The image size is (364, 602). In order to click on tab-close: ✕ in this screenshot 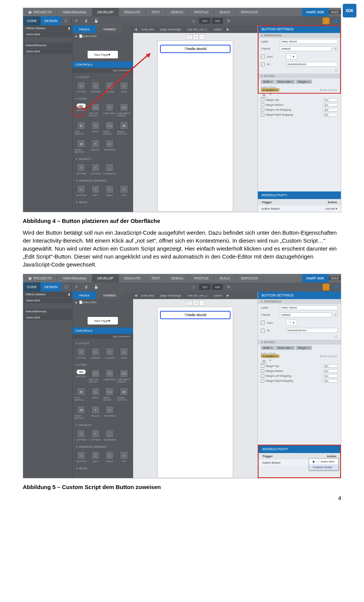, I will do `click(270, 95)`.